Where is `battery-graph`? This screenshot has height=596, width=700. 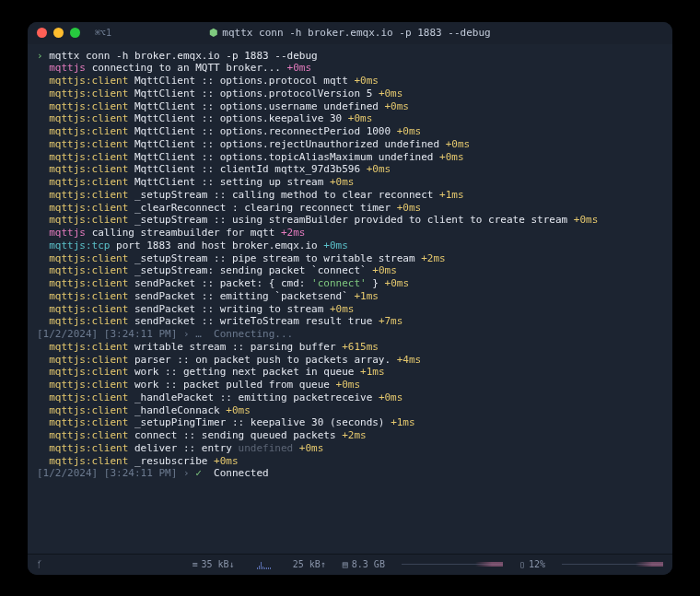 battery-graph is located at coordinates (612, 564).